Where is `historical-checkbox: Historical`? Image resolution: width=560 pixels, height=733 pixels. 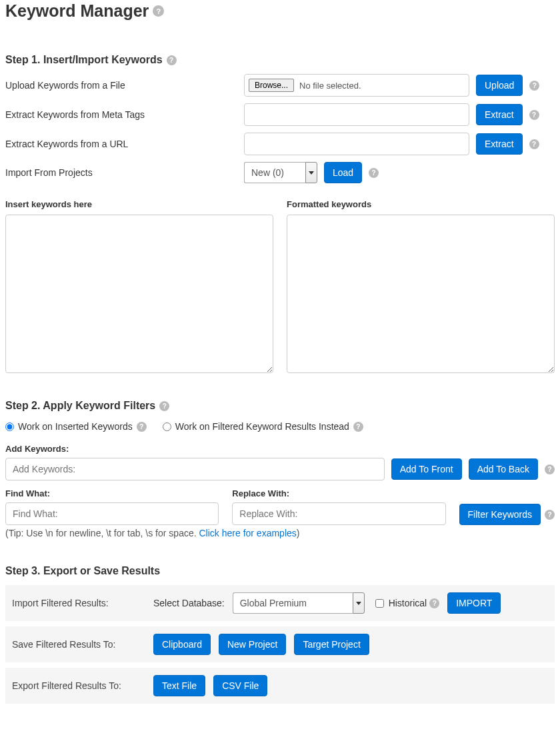
historical-checkbox: Historical is located at coordinates (407, 604).